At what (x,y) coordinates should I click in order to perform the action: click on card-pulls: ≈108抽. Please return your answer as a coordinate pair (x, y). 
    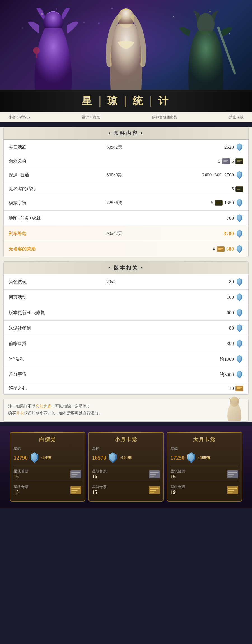
    Looking at the image, I should click on (204, 458).